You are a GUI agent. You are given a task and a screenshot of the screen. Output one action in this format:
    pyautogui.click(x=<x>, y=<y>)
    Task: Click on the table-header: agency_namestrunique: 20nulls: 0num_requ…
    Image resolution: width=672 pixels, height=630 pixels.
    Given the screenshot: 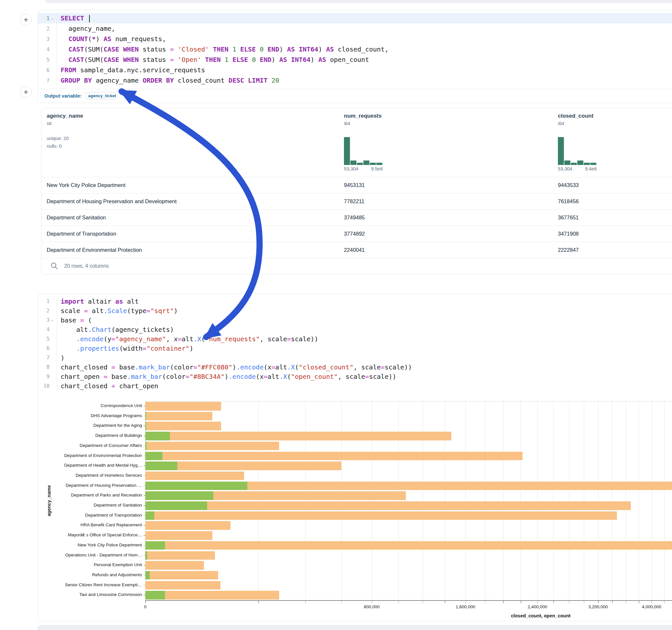 What is the action you would take?
    pyautogui.click(x=357, y=143)
    